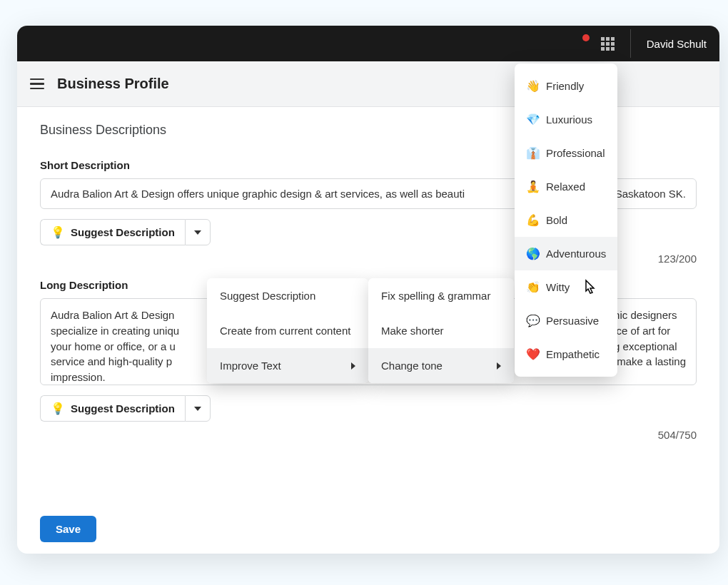 This screenshot has height=585, width=728. Describe the element at coordinates (608, 44) in the screenshot. I see `apps-grid-icon` at that location.